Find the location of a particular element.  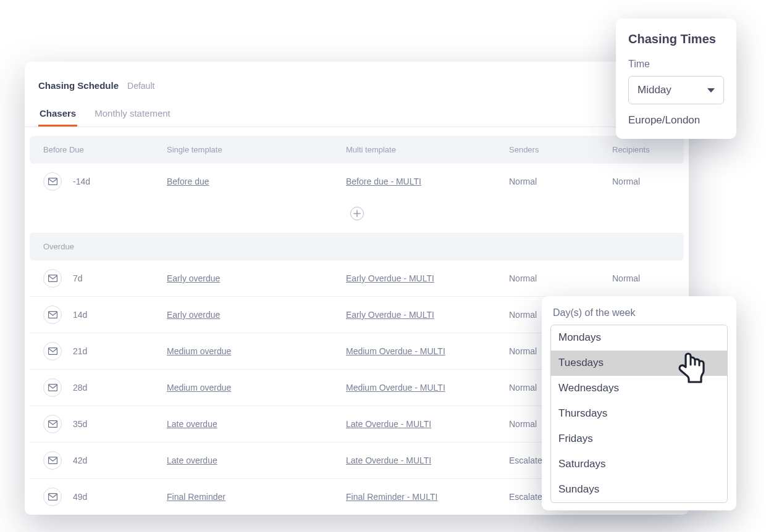

days-value: 21d is located at coordinates (80, 351).